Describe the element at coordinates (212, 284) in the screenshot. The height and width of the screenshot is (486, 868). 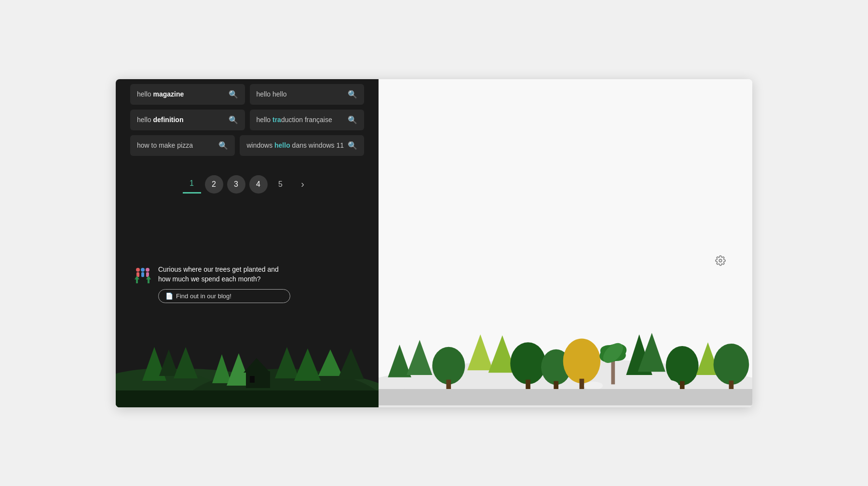
I see `tree-popup: Curious where our trees get planted and …` at that location.